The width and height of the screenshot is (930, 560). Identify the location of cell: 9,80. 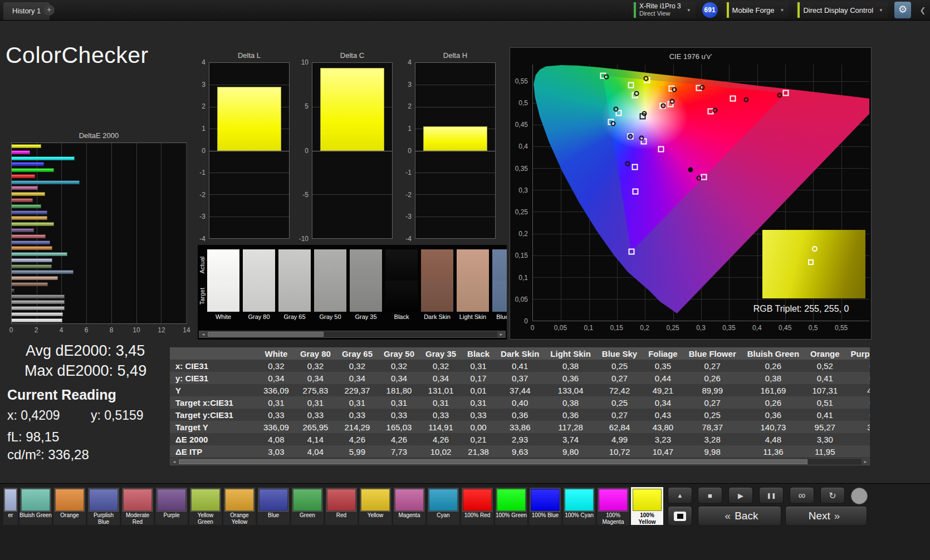
(570, 451).